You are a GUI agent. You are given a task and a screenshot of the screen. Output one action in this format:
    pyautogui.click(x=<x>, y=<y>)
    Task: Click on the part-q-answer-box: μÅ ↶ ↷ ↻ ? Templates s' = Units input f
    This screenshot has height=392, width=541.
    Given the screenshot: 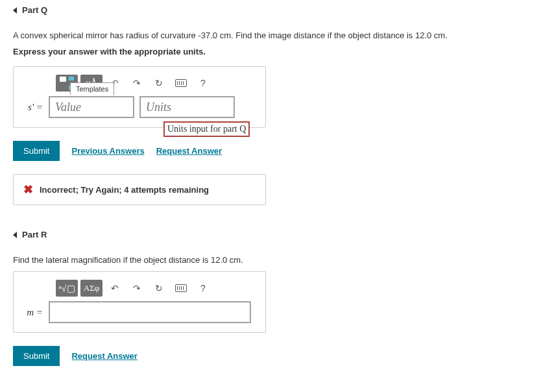 What is the action you would take?
    pyautogui.click(x=139, y=97)
    